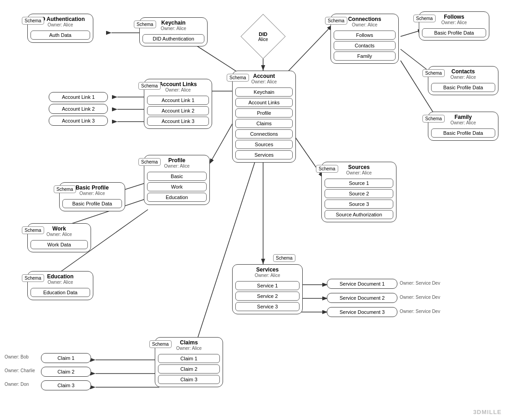  What do you see at coordinates (60, 292) in the screenshot?
I see `education-item: Education Data` at bounding box center [60, 292].